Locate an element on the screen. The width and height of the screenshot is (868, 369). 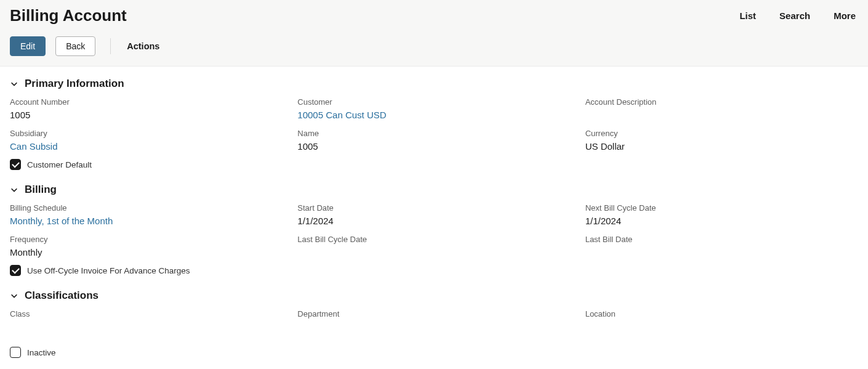
label-next-bill-cycle: Next Bill Cycle Date is located at coordinates (721, 208).